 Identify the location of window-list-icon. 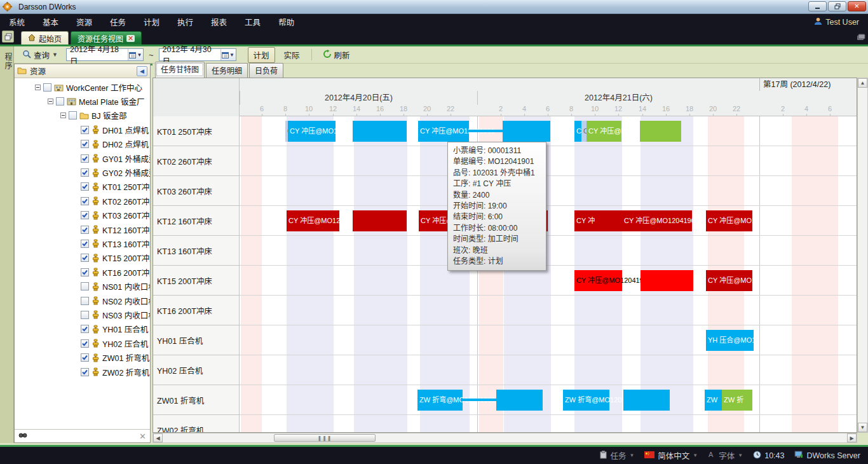
(8, 37).